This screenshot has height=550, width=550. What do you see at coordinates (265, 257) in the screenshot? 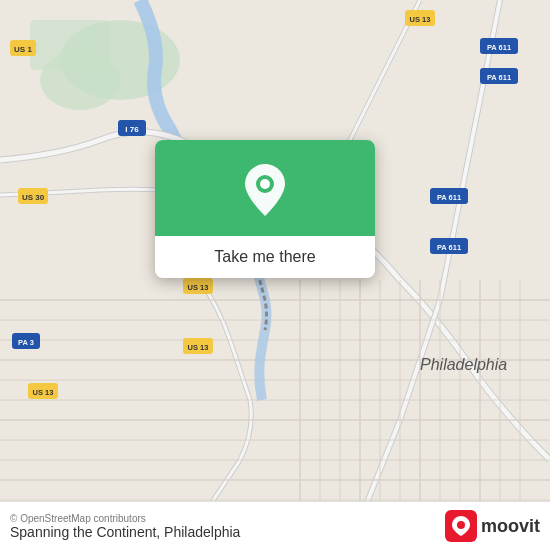
I see `take-me-there-button: Take me there` at bounding box center [265, 257].